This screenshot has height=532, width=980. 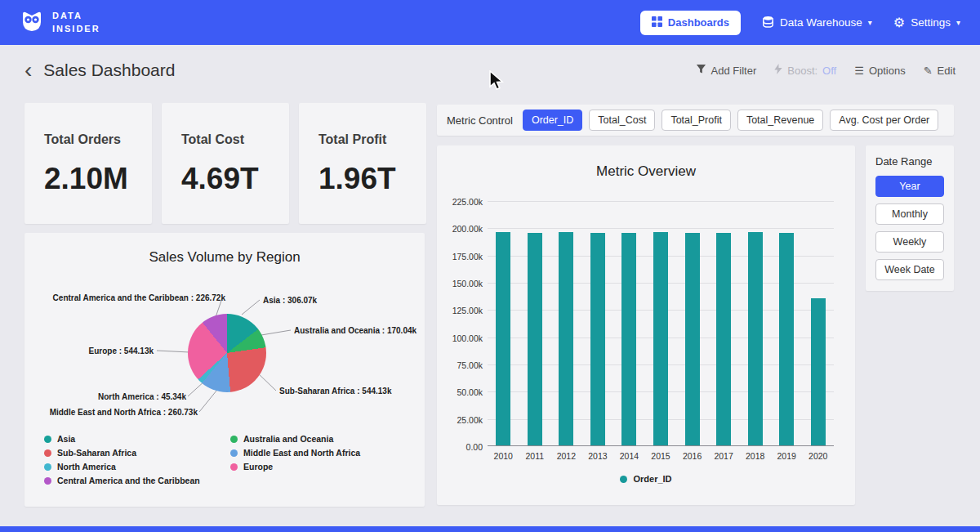 I want to click on legend-label: Asia, so click(x=66, y=439).